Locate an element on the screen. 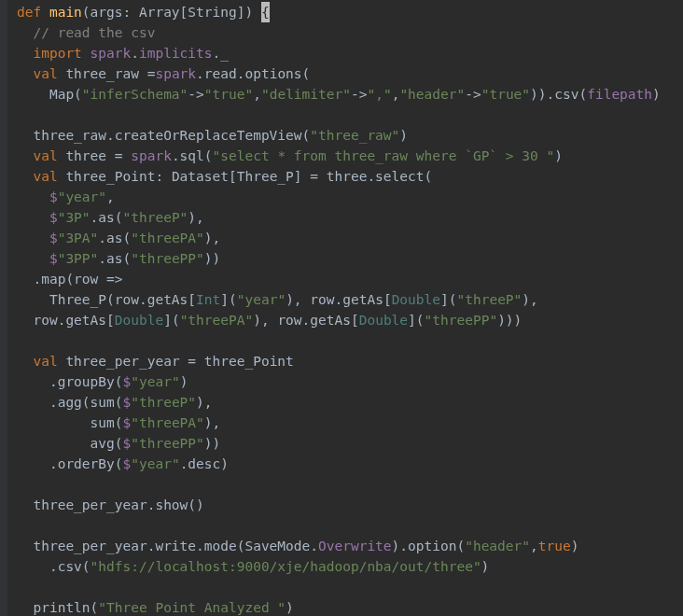  code-token: three_raw.createOrReplaceTempView( is located at coordinates (163, 135).